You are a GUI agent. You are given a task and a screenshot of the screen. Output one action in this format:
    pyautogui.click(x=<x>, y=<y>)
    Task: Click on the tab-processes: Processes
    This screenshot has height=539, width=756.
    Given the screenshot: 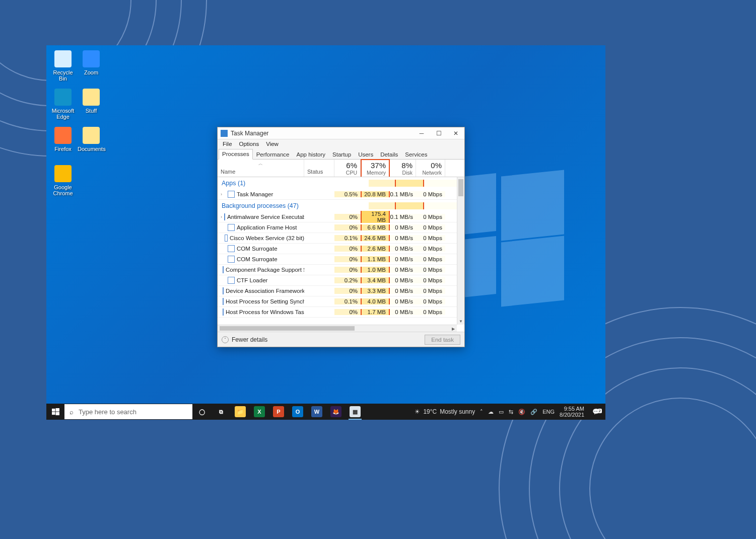 What is the action you would take?
    pyautogui.click(x=236, y=154)
    